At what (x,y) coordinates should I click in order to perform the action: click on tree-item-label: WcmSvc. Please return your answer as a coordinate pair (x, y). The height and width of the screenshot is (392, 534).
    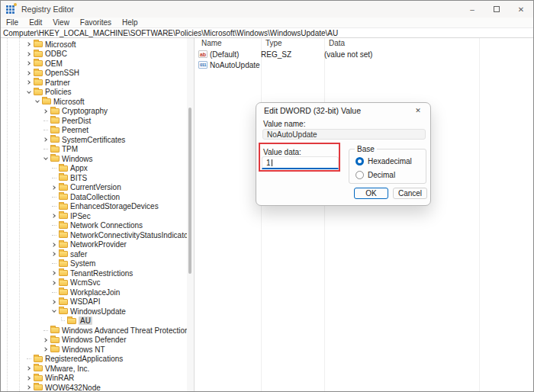
    Looking at the image, I should click on (85, 282).